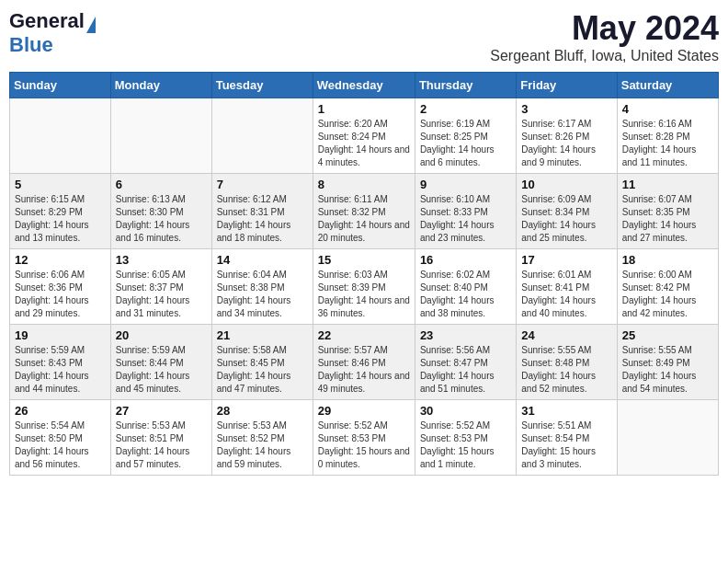 Image resolution: width=728 pixels, height=563 pixels. I want to click on day-number: 9, so click(465, 184).